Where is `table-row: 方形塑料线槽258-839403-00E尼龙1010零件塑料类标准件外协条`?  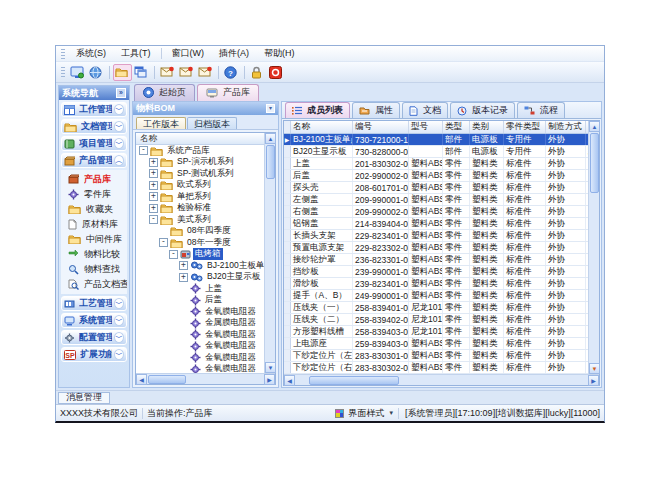 table-row: 方形塑料线槽258-839403-00E尼龙1010零件塑料类标准件外协条 is located at coordinates (436, 332).